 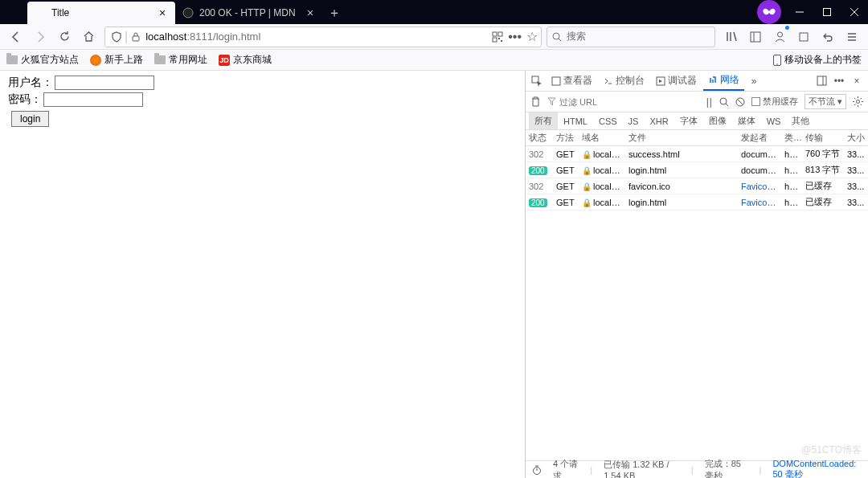 I want to click on browser-tab-active: Title ×, so click(x=101, y=13).